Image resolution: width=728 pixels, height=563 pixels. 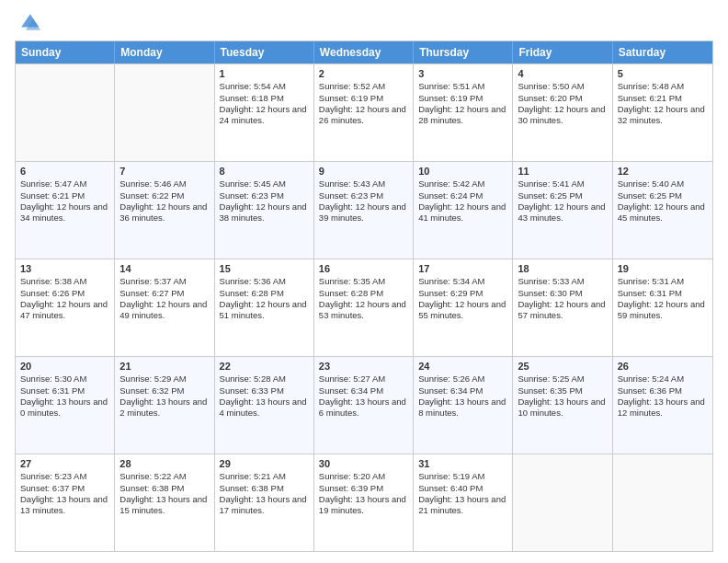 What do you see at coordinates (65, 210) in the screenshot?
I see `calendar-cell: 6Sunrise: 5:47 AM Sunset: 6:21 PM Daylig…` at bounding box center [65, 210].